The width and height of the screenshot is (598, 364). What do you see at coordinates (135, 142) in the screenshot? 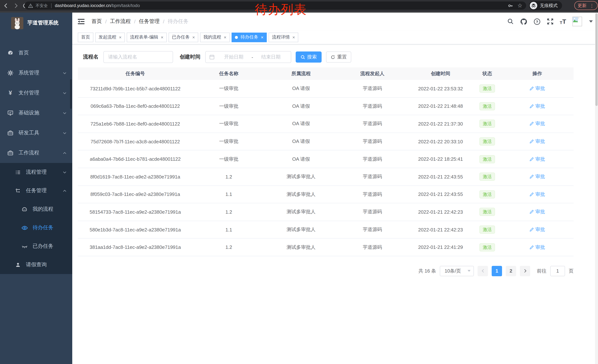
I see `cell-task-id: 75d72608-7b7f-11ec-a3c8-acde48001122` at bounding box center [135, 142].